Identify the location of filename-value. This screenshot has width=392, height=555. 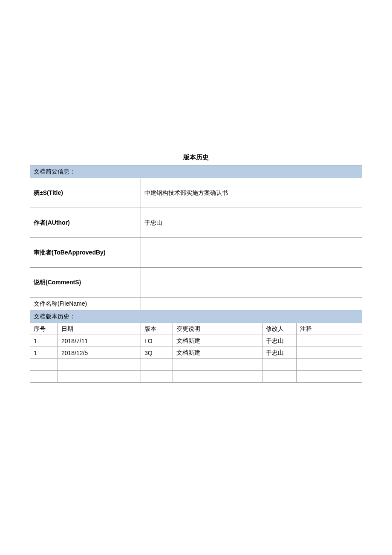
(251, 304).